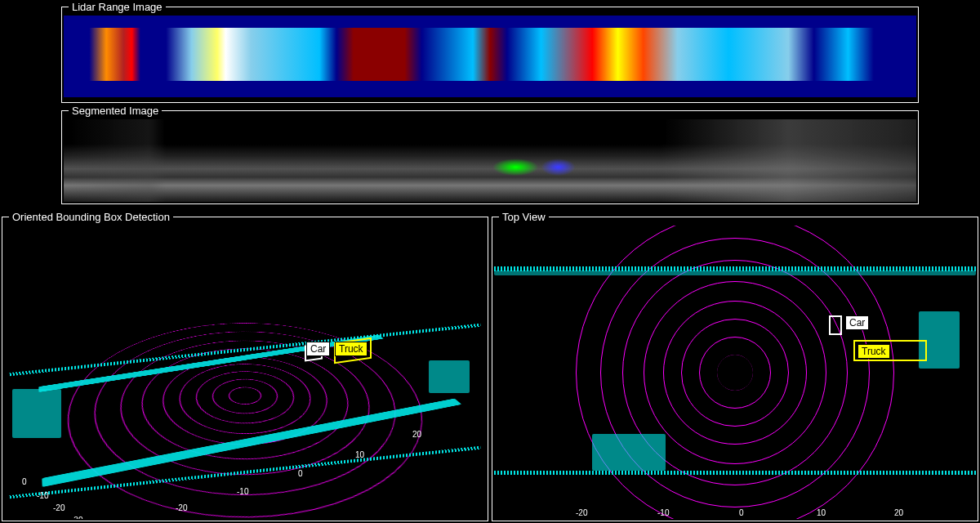 The height and width of the screenshot is (523, 980). Describe the element at coordinates (835, 325) in the screenshot. I see `bbox-car` at that location.